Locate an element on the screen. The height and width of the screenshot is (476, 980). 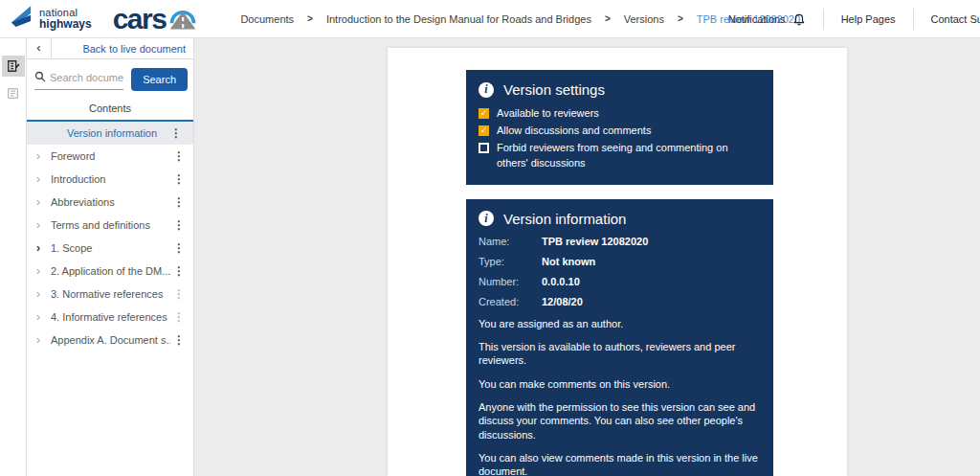
checkbox-row: ✓Available to reviewers is located at coordinates (619, 114).